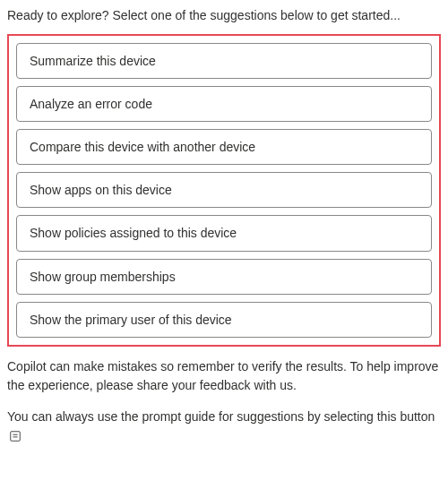  I want to click on suggestion-show-apps: Show apps on this device, so click(224, 190).